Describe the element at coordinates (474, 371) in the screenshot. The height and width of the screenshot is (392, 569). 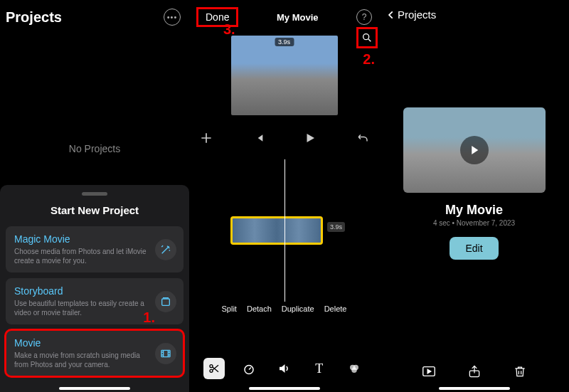
I see `share-button` at that location.